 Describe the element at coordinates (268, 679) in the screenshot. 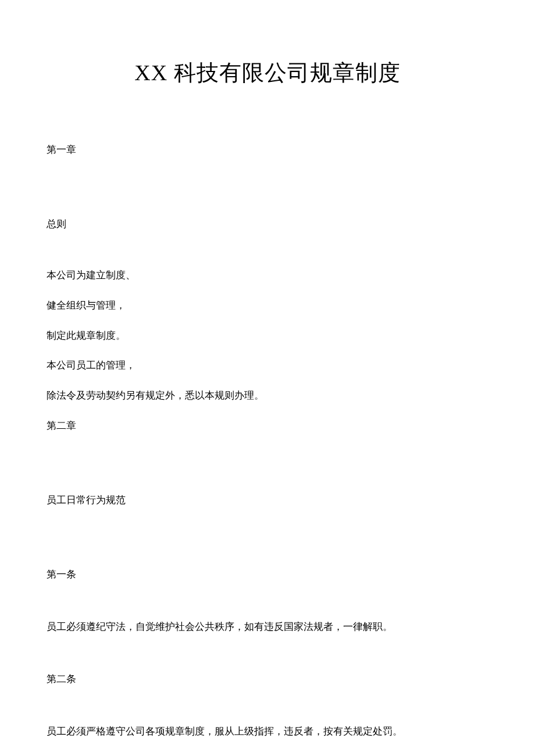

I see `article2-label: 第二条` at that location.